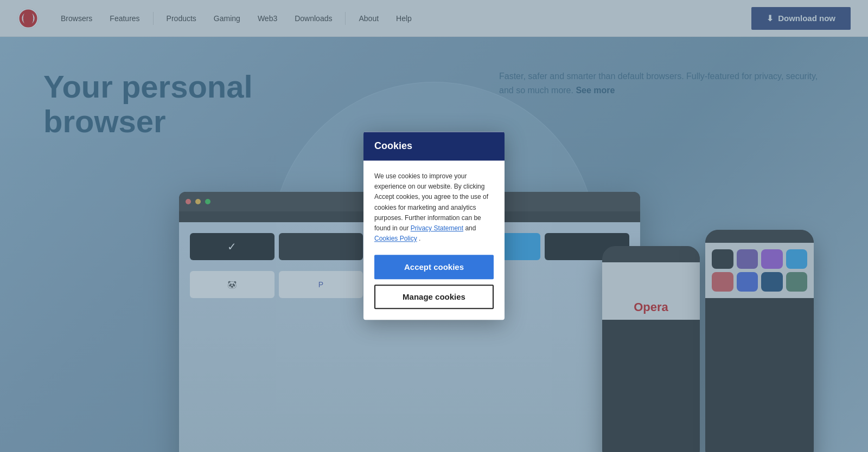 The height and width of the screenshot is (452, 868). I want to click on accept-cookies-button: Accept cookies, so click(434, 268).